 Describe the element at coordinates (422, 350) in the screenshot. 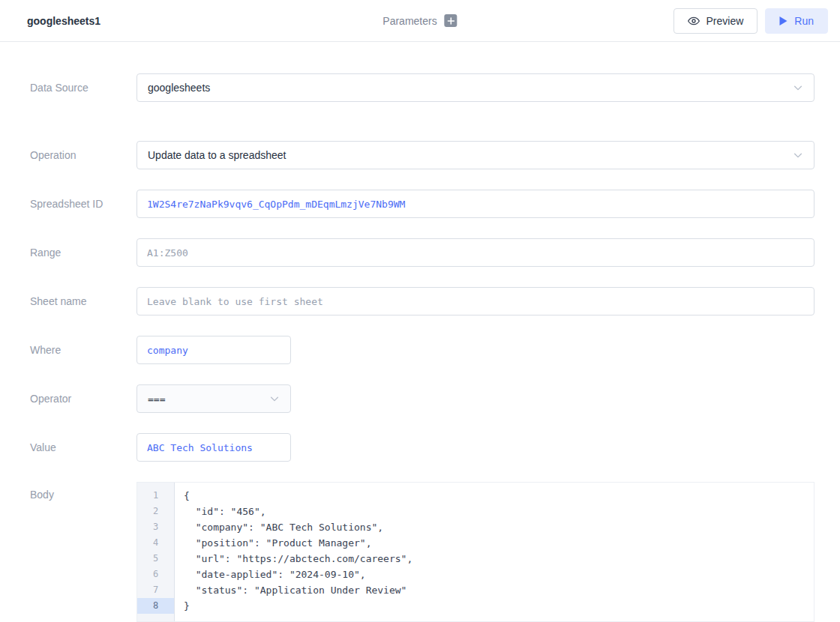

I see `field-row-where: Where` at that location.